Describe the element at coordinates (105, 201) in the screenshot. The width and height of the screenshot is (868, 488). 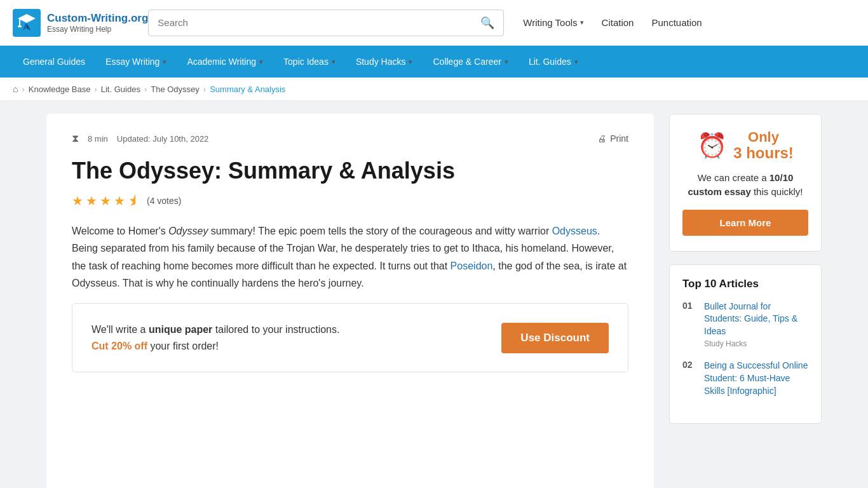
I see `star-3: ★` at that location.